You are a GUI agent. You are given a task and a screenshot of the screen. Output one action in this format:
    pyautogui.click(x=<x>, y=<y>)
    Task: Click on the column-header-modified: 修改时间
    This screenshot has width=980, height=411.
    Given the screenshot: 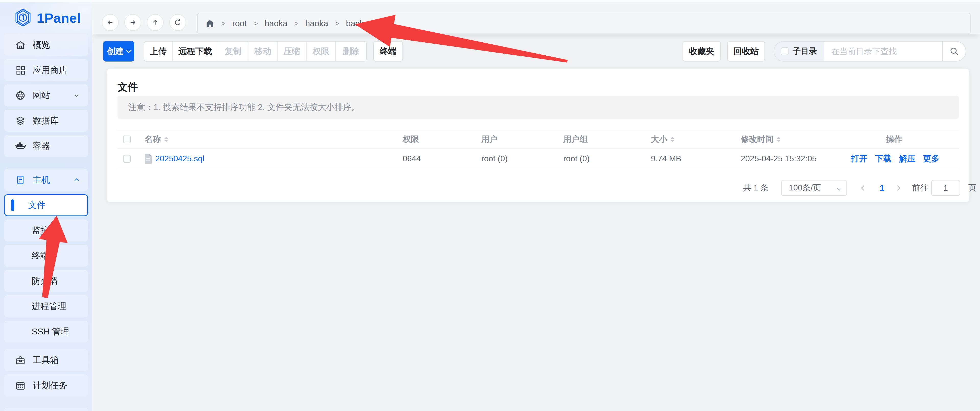 What is the action you would take?
    pyautogui.click(x=761, y=139)
    